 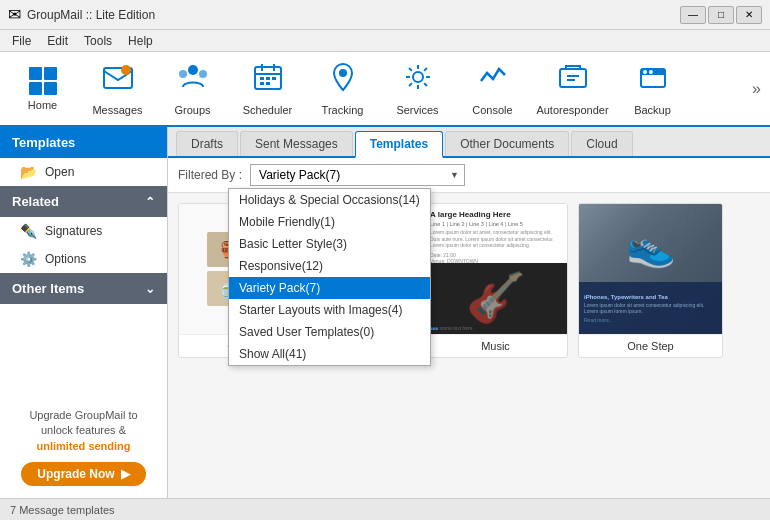 What do you see at coordinates (399, 144) in the screenshot?
I see `tab-templates: Templates` at bounding box center [399, 144].